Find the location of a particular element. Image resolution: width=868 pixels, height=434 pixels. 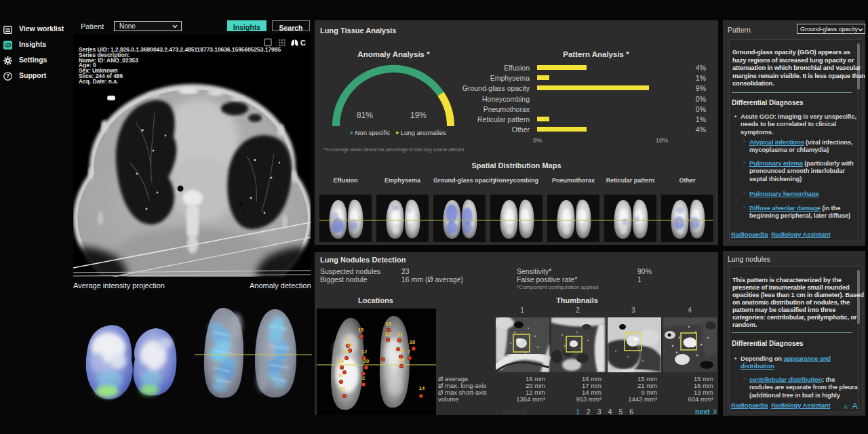

svg-text: 22 is located at coordinates (388, 334).